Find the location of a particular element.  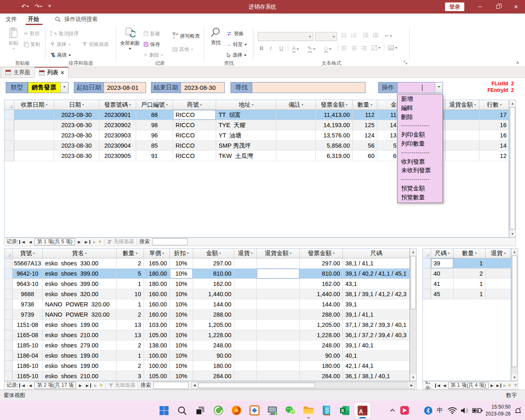

column-header: 尺碼 is located at coordinates (377, 253).